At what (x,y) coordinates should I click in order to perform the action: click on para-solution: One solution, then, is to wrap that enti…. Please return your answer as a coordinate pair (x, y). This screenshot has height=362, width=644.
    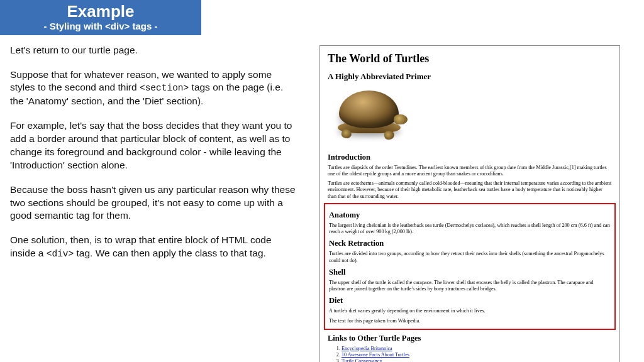
    Looking at the image, I should click on (153, 247).